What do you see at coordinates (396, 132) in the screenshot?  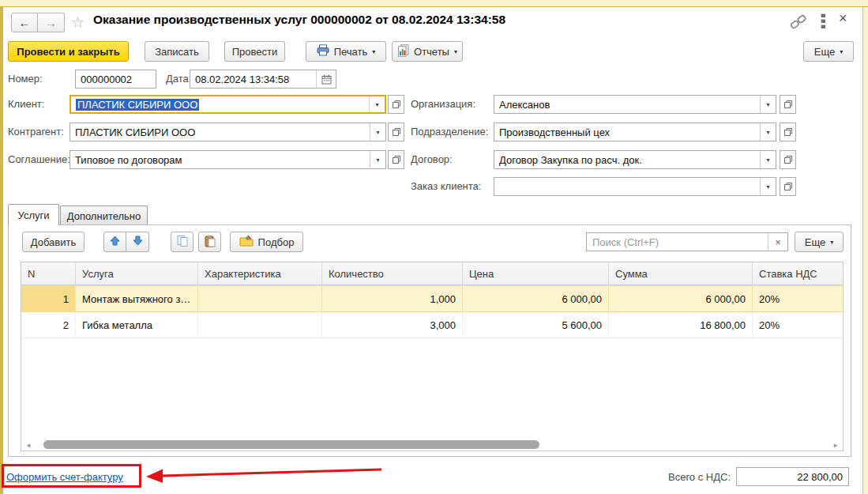 I see `counterparty-open-icon` at bounding box center [396, 132].